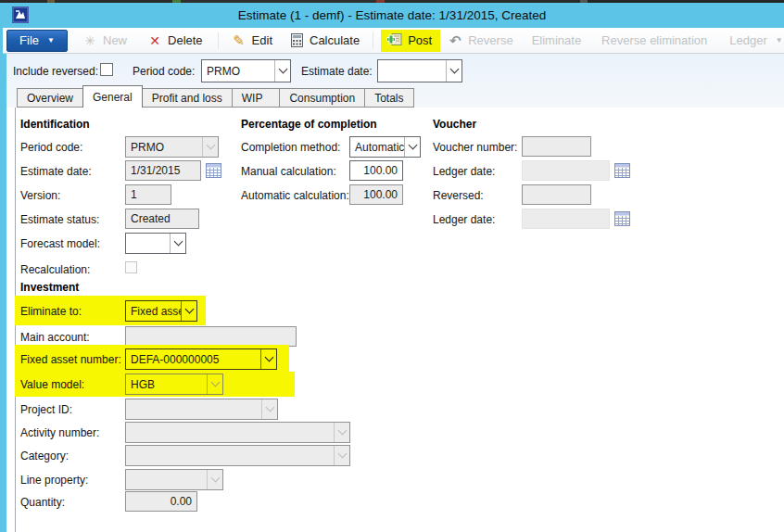  I want to click on estimate-status-field: Created, so click(162, 219).